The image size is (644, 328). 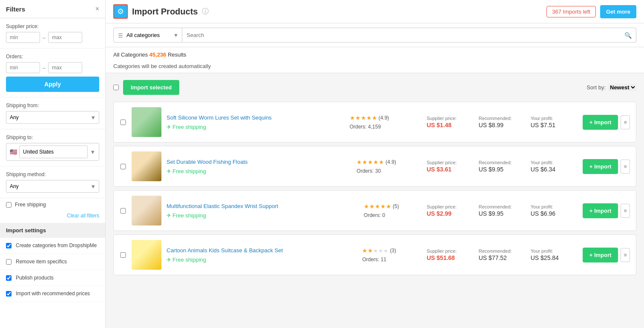 I want to click on supplier-price-section: Supplier price: –, so click(x=53, y=33).